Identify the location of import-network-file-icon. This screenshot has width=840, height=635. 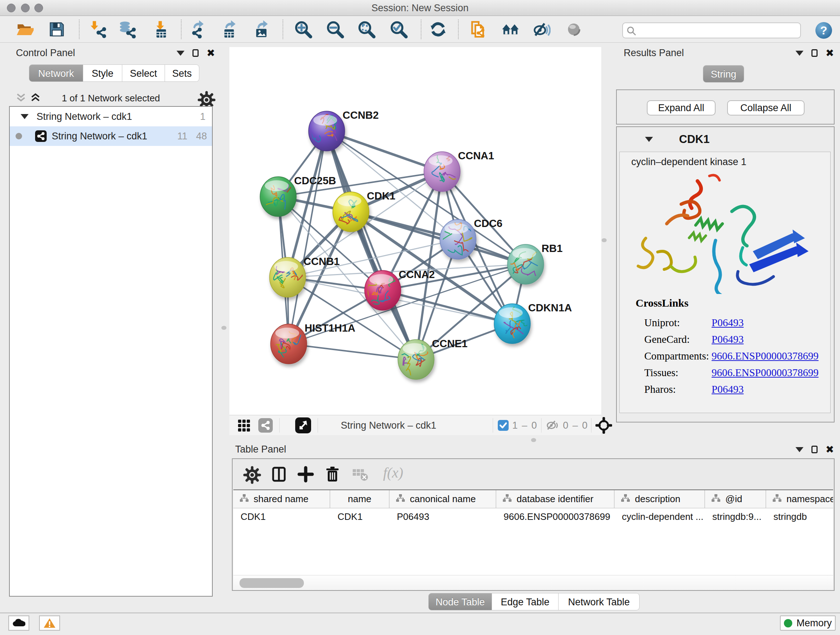
(98, 29).